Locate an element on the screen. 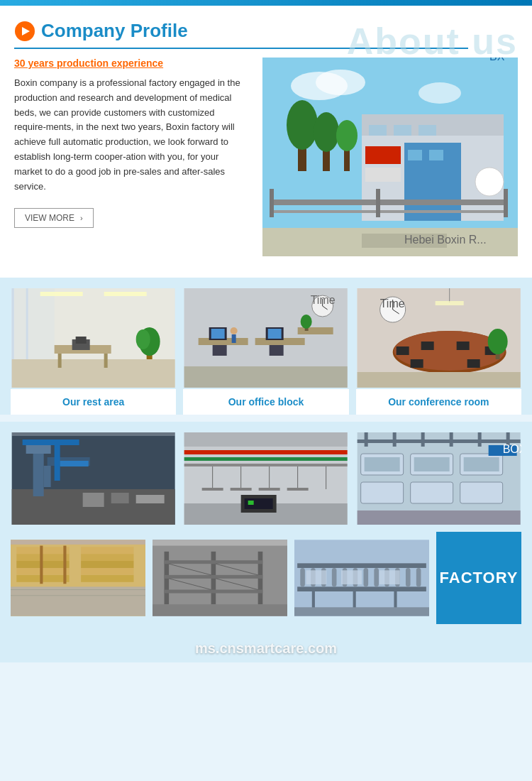 Image resolution: width=532 pixels, height=781 pixels. blue-line is located at coordinates (241, 48).